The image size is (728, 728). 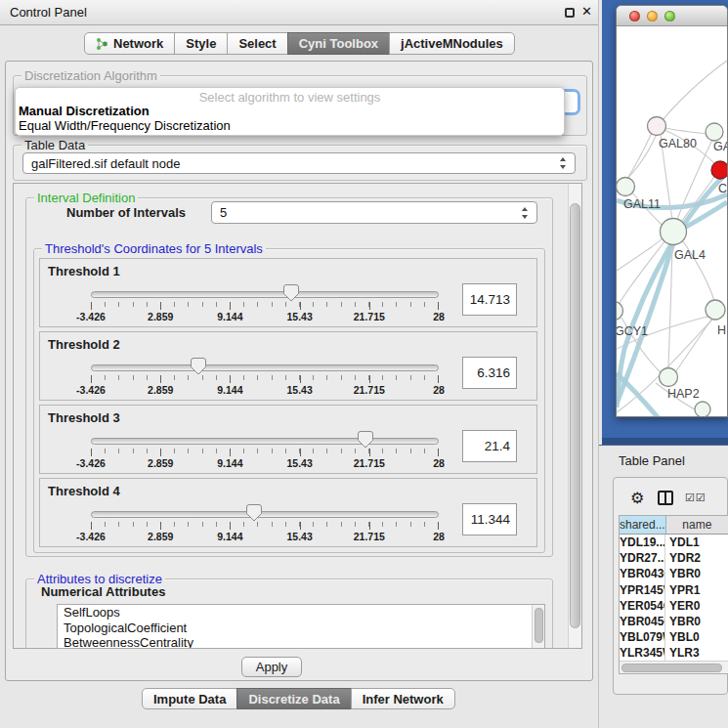 I want to click on cell: YBL0, so click(x=697, y=637).